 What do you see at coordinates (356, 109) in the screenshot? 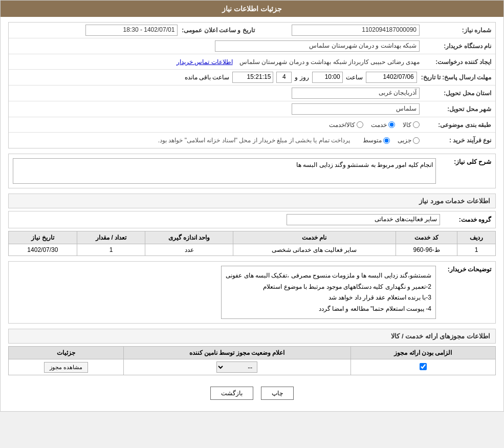
I see `city-value: سلماس` at bounding box center [356, 109].